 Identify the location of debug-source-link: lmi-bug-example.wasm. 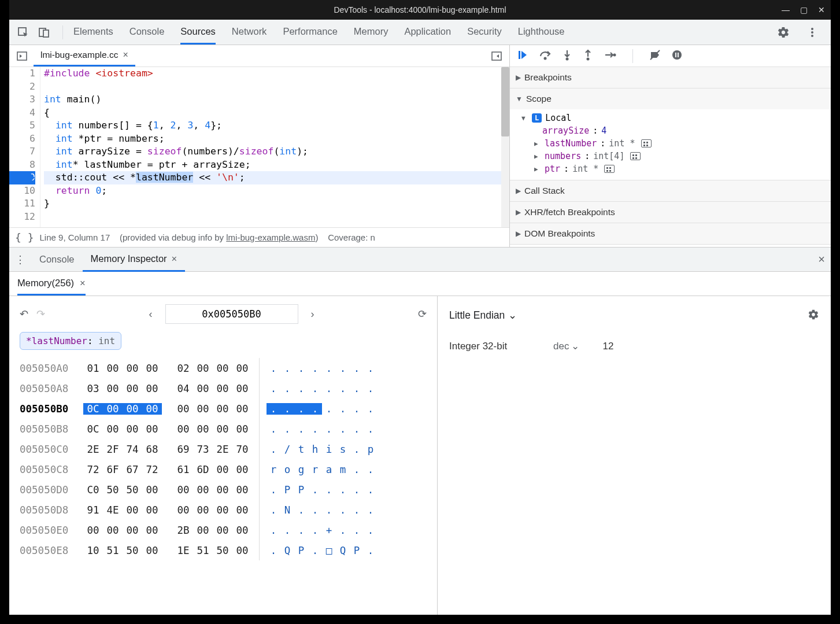
(271, 237).